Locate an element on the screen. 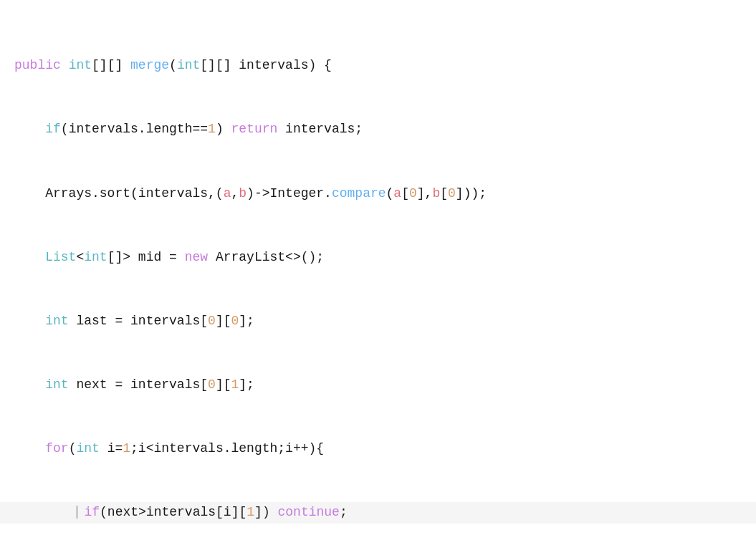 Image resolution: width=756 pixels, height=535 pixels. line-2: if(intervals.length==1) return intervals… is located at coordinates (378, 130).